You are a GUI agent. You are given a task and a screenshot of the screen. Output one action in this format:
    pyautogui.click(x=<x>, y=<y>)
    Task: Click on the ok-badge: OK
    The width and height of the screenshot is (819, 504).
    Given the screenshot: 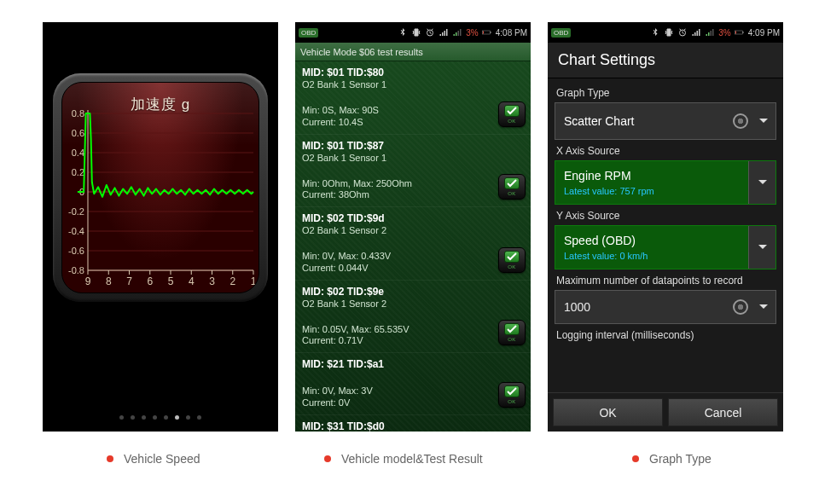 What is the action you would take?
    pyautogui.click(x=512, y=187)
    